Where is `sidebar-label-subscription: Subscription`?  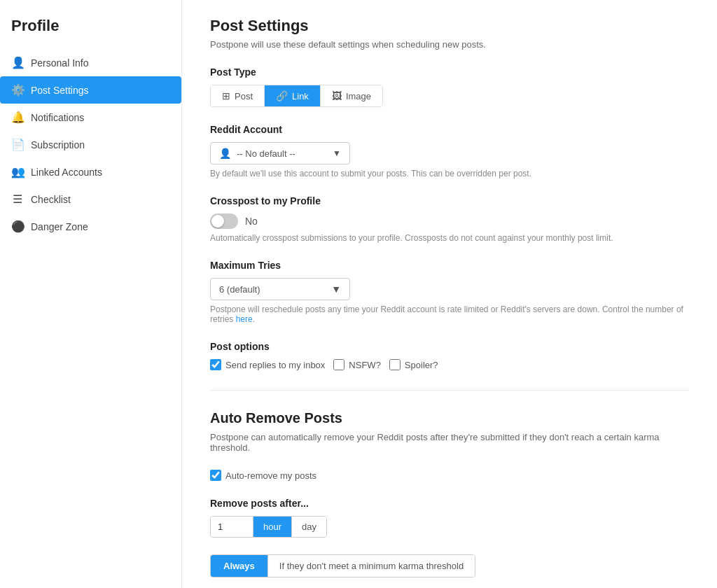 sidebar-label-subscription: Subscription is located at coordinates (57, 145).